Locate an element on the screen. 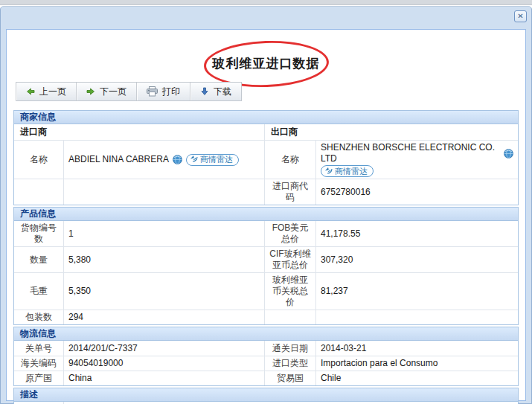 Image resolution: width=532 pixels, height=404 pixels. importer-name-label: 名称 is located at coordinates (39, 159).